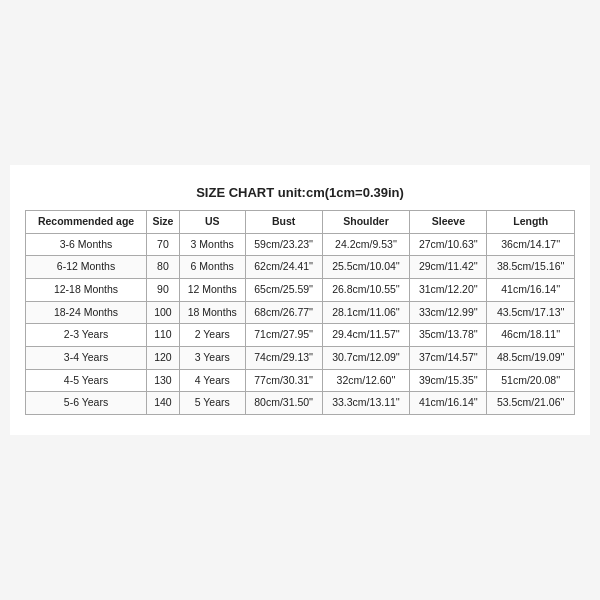  Describe the element at coordinates (164, 380) in the screenshot. I see `table-cell: 130` at that location.